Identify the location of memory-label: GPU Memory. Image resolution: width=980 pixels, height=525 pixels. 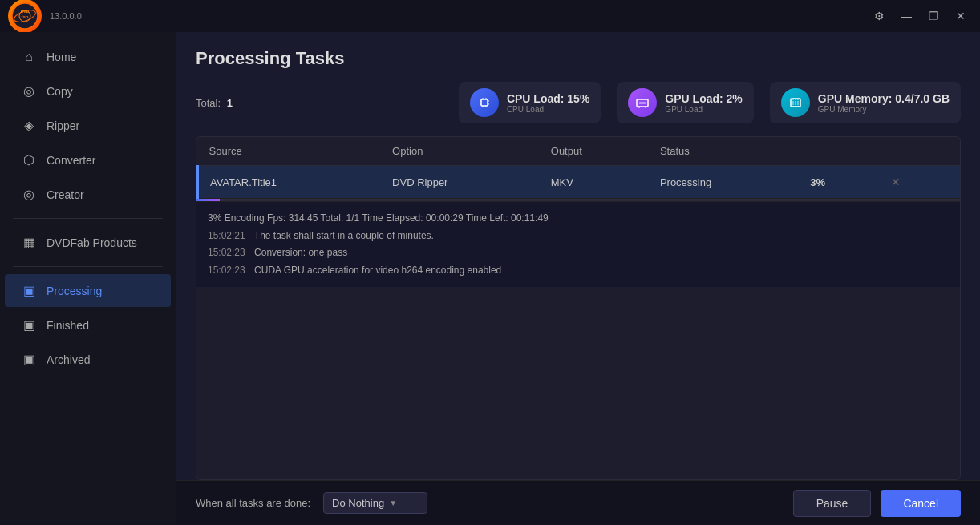
(884, 109).